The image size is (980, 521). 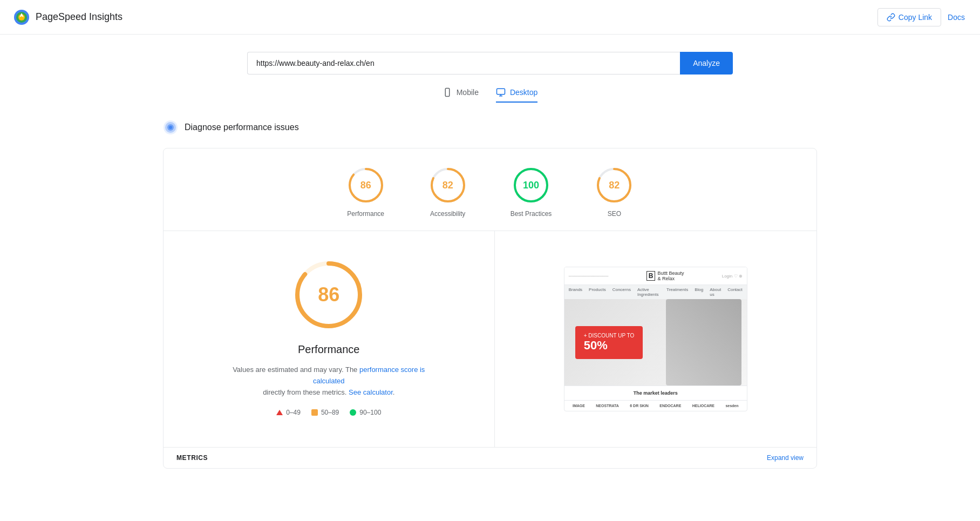 What do you see at coordinates (366, 214) in the screenshot?
I see `score-label-performance: Performance` at bounding box center [366, 214].